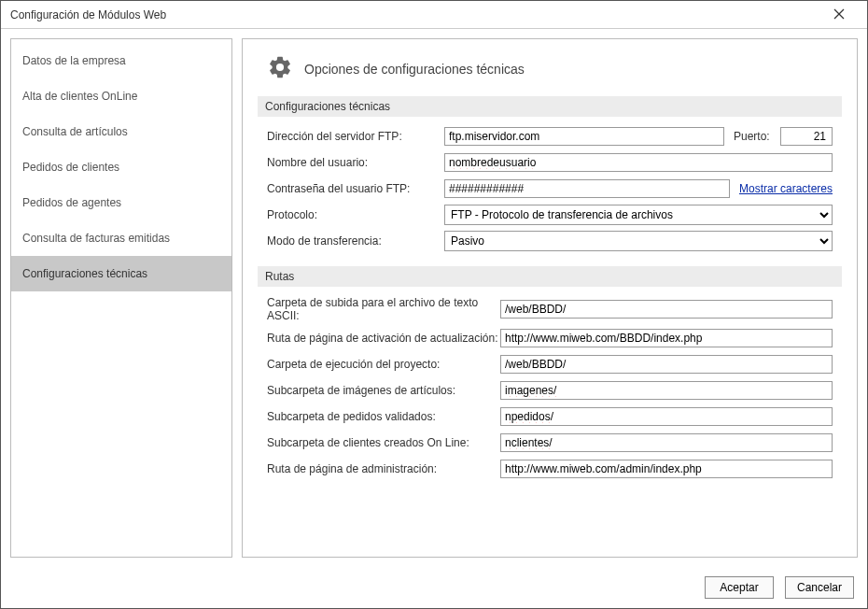 This screenshot has height=609, width=868. I want to click on row-transfer-mode: Modo de transferencia: Pasivo, so click(550, 241).